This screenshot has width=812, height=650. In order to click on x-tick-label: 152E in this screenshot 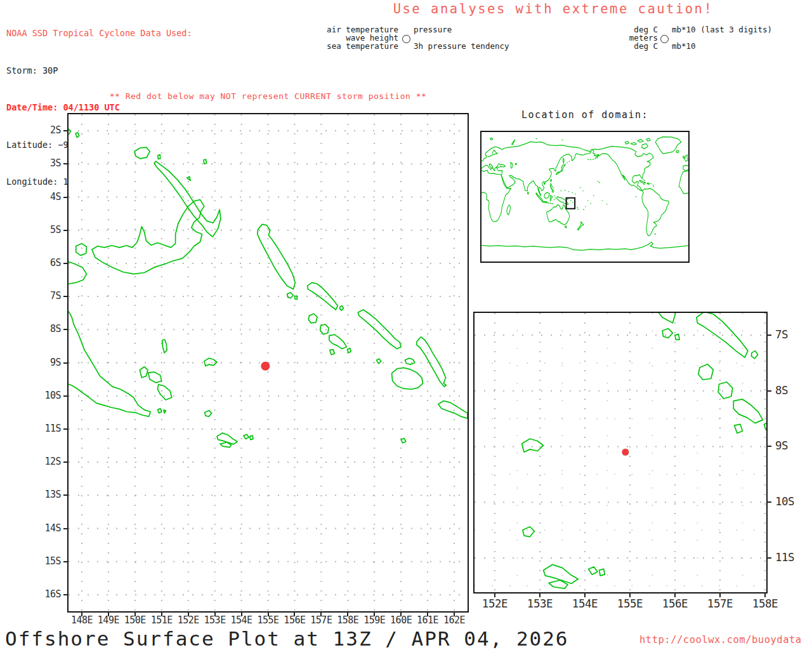, I will do `click(495, 604)`.